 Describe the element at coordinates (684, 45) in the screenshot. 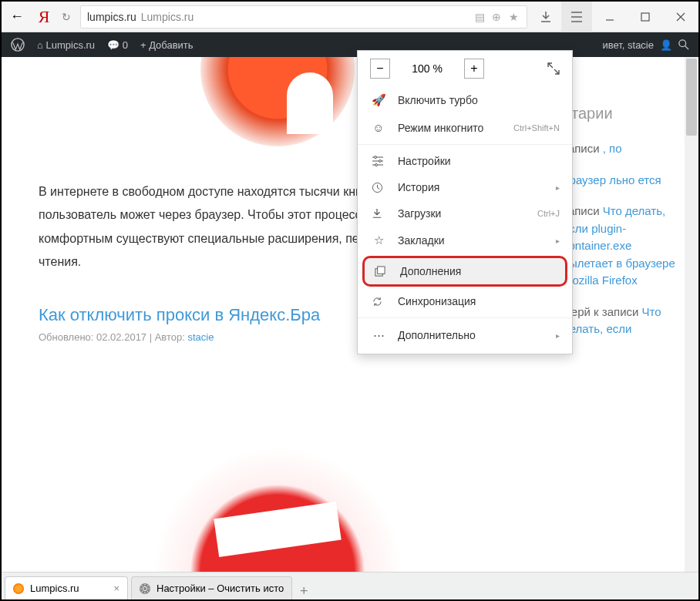

I see `search-icon` at that location.